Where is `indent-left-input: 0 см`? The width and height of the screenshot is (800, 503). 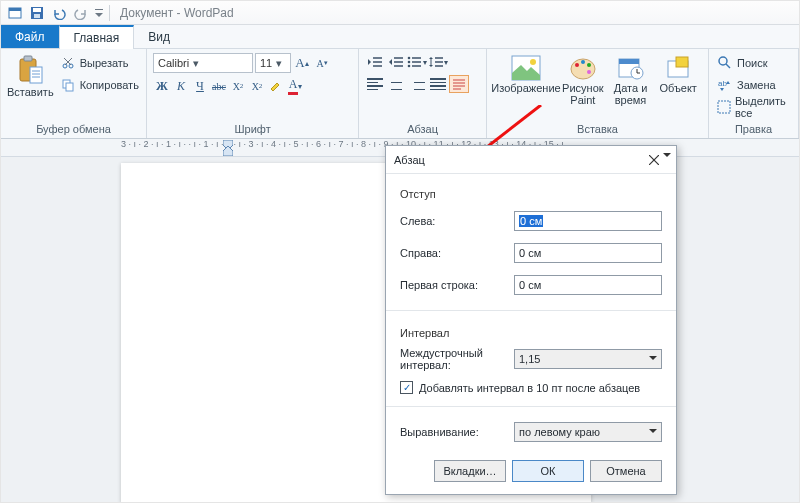 indent-left-input: 0 см is located at coordinates (588, 221).